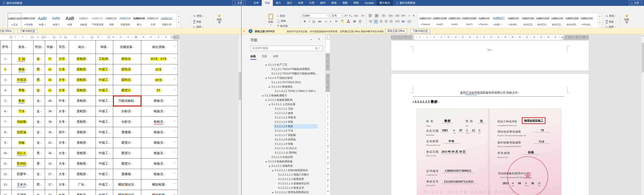  What do you see at coordinates (284, 166) in the screenshot?
I see `nav-tree-item: 3.1.2.2.1 设备列表` at bounding box center [284, 166].